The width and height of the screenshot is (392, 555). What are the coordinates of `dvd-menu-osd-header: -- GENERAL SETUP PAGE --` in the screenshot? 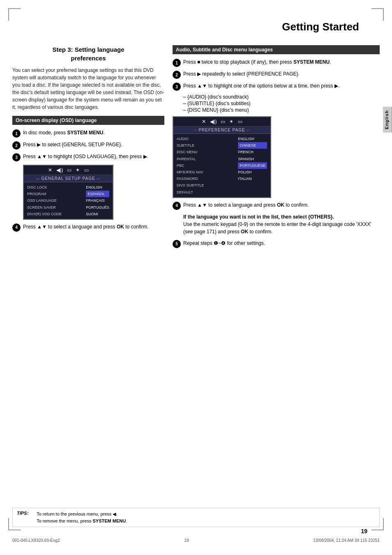 It's located at (68, 179).